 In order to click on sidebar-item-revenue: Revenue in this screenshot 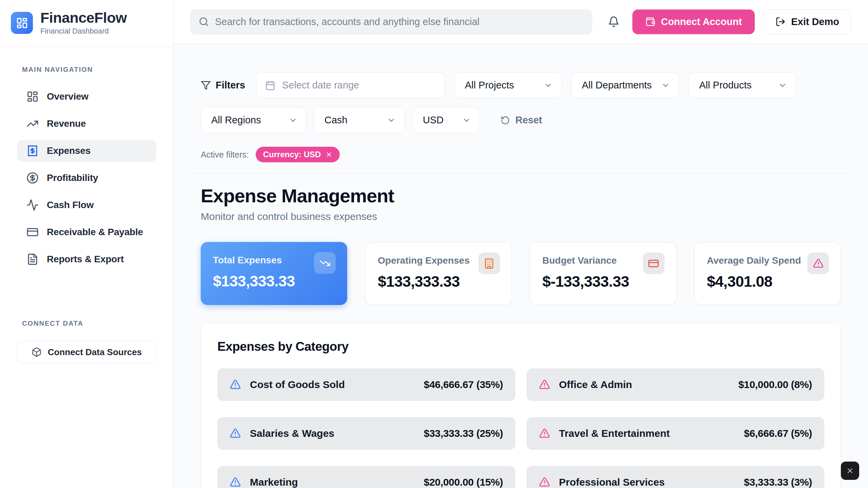, I will do `click(87, 124)`.